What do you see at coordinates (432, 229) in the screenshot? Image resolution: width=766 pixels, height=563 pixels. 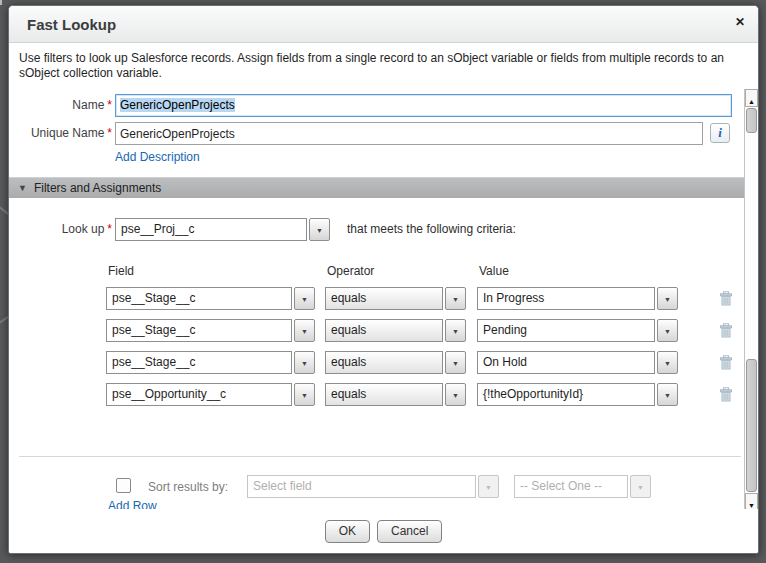 I see `criteria-text: that meets the following criteria:` at bounding box center [432, 229].